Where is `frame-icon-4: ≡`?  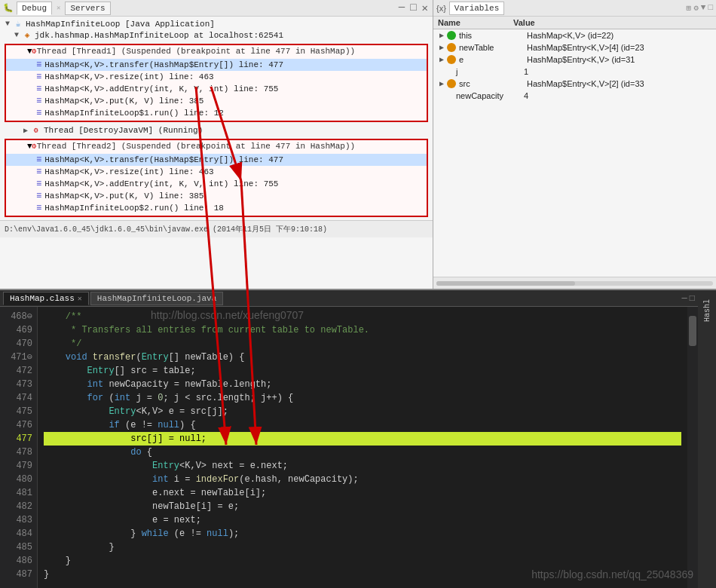 frame-icon-4: ≡ is located at coordinates (39, 113).